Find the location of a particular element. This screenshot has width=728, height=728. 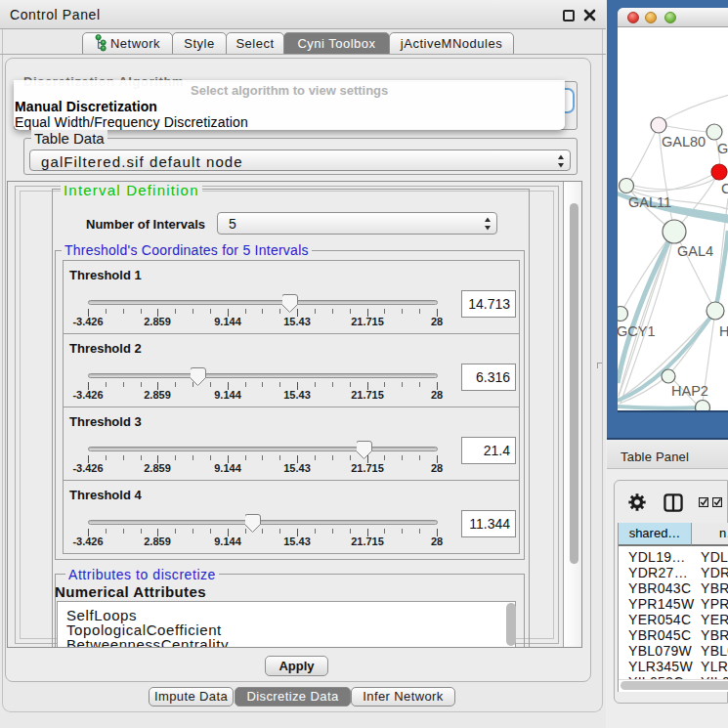

svg-text: GAL11 is located at coordinates (650, 202).